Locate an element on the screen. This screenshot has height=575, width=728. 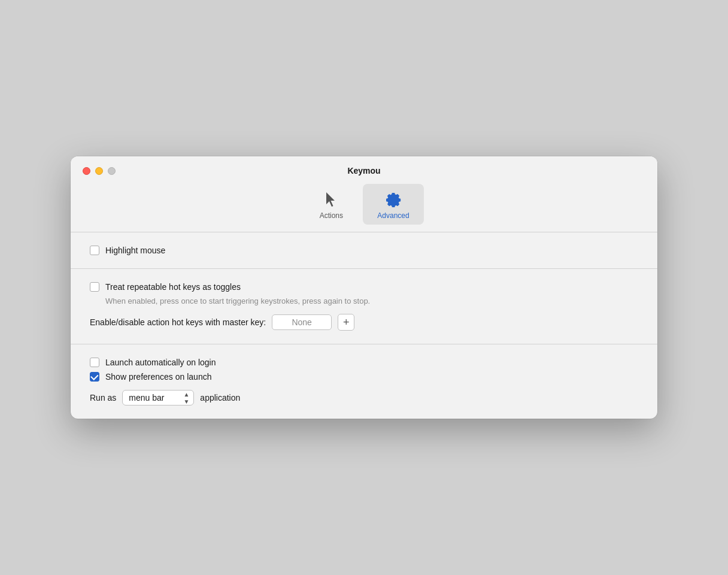
tab-advanced: Advanced is located at coordinates (393, 204).